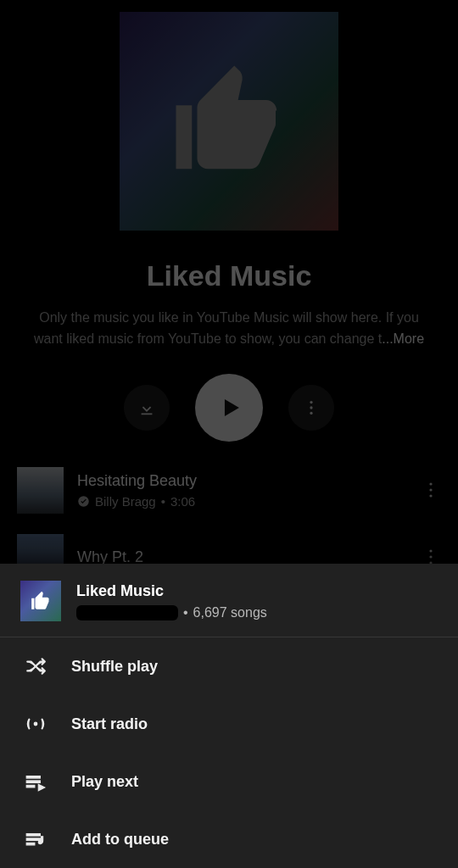 This screenshot has width=458, height=868. Describe the element at coordinates (127, 613) in the screenshot. I see `sheet-owner-redacted` at that location.